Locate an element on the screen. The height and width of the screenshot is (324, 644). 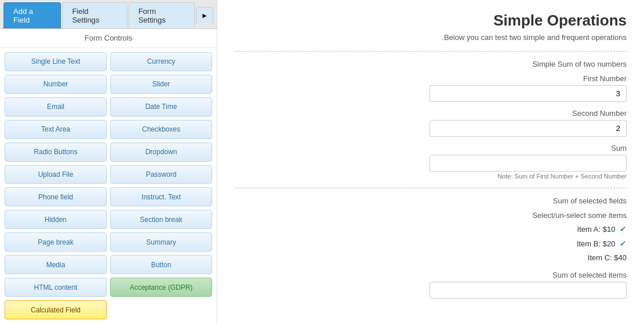
btn-media: Media is located at coordinates (56, 264).